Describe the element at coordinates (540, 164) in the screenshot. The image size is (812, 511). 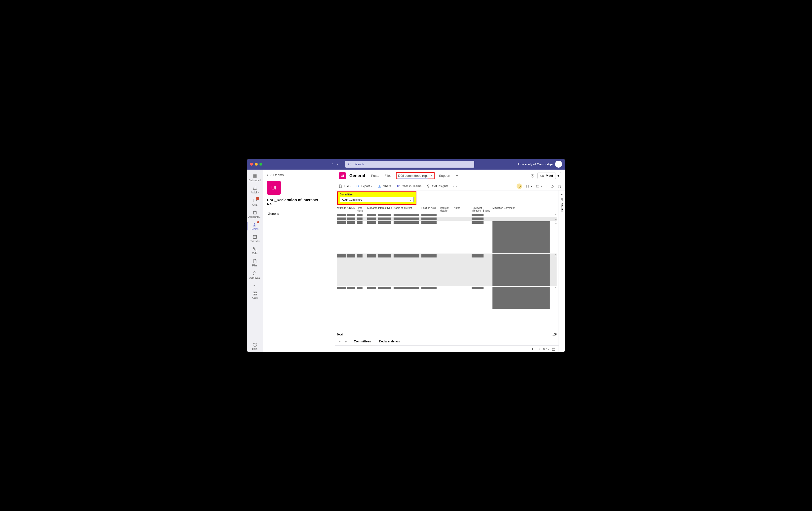
I see `org-area: University of Cambridge` at that location.